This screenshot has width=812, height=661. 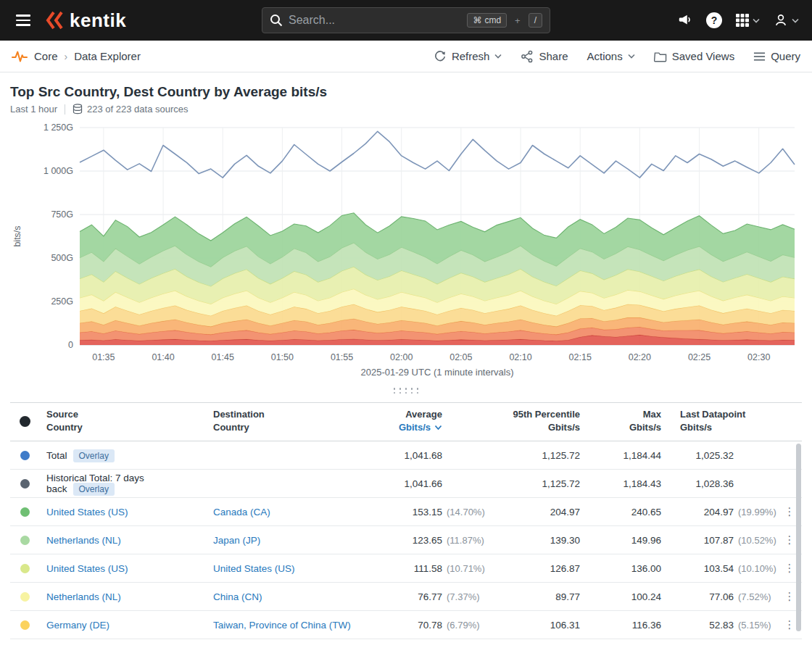 I want to click on p95-value-cell: 1,125.72, so click(x=534, y=455).